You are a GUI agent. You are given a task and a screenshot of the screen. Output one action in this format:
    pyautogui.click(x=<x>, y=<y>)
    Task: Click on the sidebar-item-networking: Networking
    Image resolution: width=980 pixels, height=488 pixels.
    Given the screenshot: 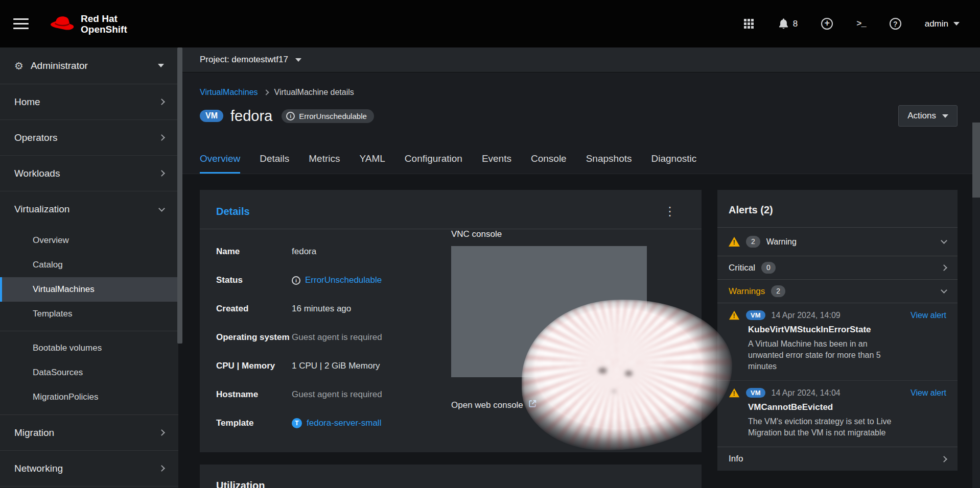 What is the action you would take?
    pyautogui.click(x=89, y=469)
    